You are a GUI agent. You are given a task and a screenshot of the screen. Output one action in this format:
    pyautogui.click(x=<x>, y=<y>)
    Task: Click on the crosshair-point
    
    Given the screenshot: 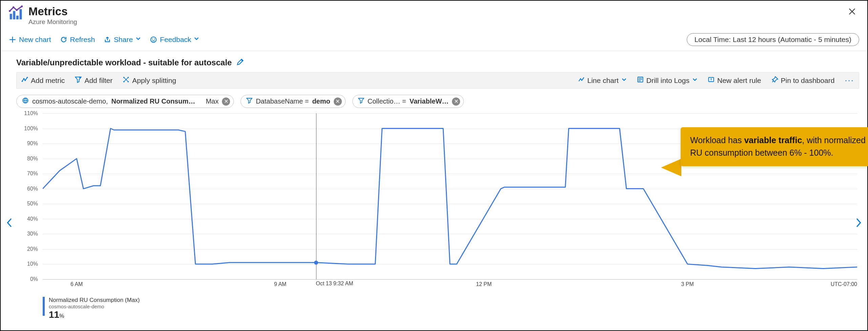 What is the action you would take?
    pyautogui.click(x=316, y=263)
    